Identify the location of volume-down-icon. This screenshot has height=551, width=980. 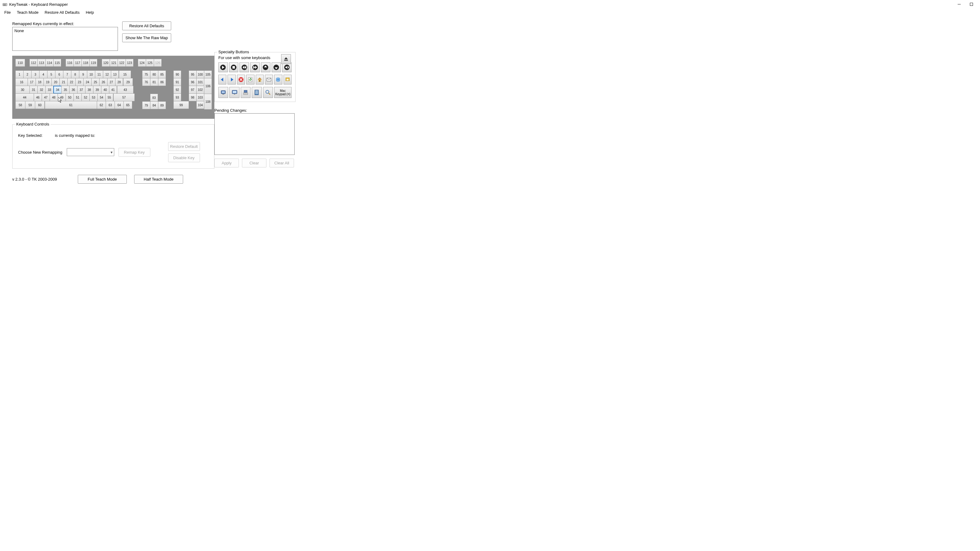
(266, 67).